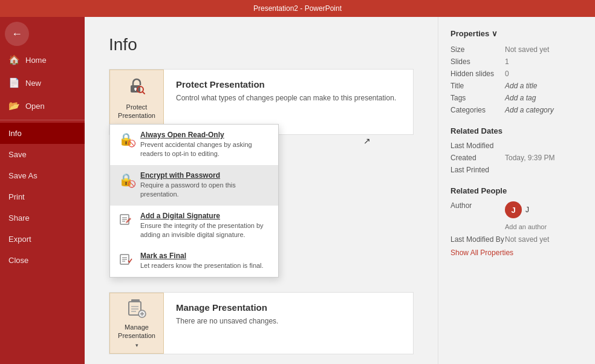 This screenshot has height=364, width=595. What do you see at coordinates (137, 310) in the screenshot?
I see `manage-icon` at bounding box center [137, 310].